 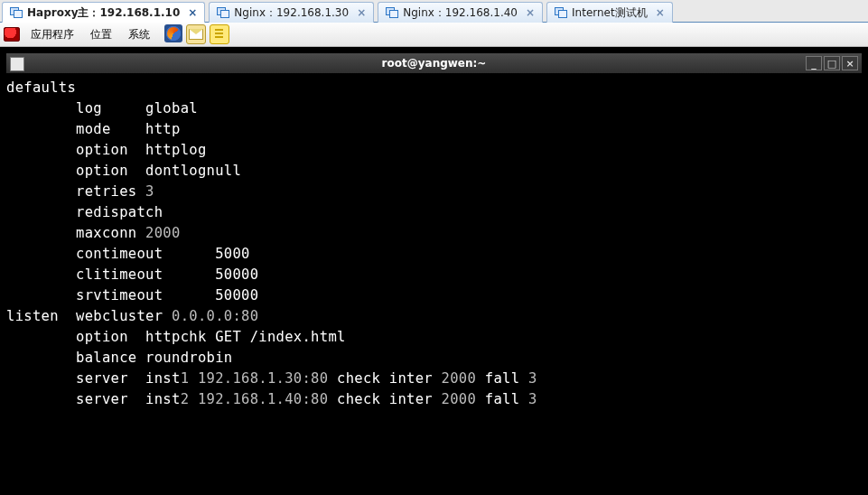 What do you see at coordinates (434, 296) in the screenshot?
I see `config-line: srvtimeout 50000` at bounding box center [434, 296].